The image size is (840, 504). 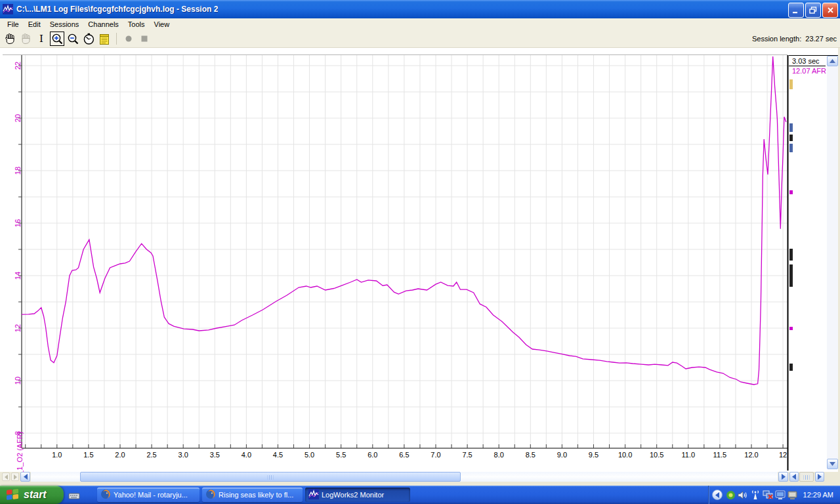 I want to click on taskbar: start Yahoo! Mail - rotaryju...Rising se…, so click(x=420, y=495).